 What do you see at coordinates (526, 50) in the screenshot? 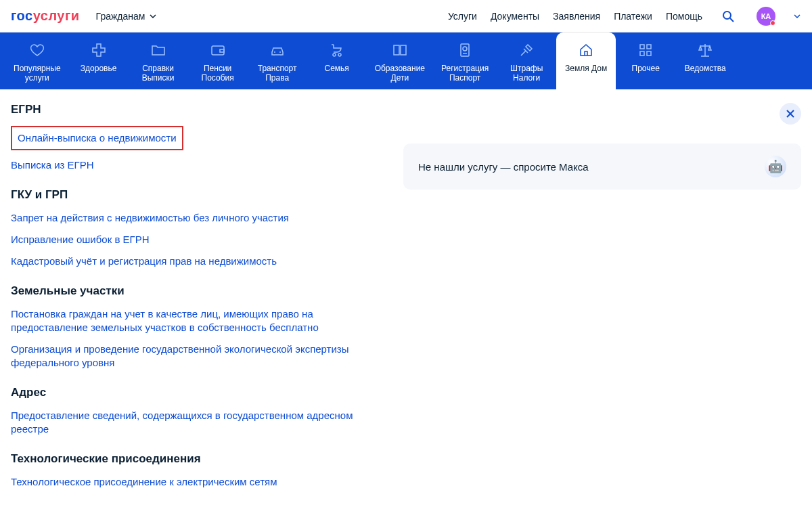
I see `gavel-icon` at bounding box center [526, 50].